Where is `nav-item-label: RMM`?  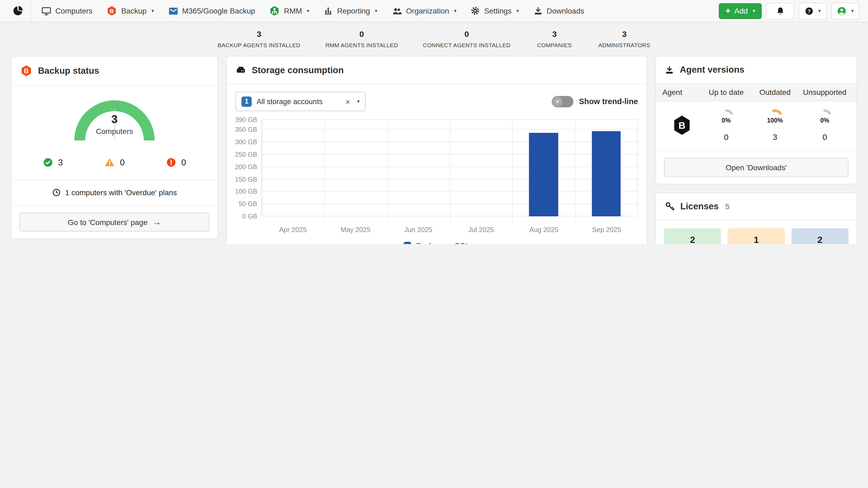 nav-item-label: RMM is located at coordinates (293, 11).